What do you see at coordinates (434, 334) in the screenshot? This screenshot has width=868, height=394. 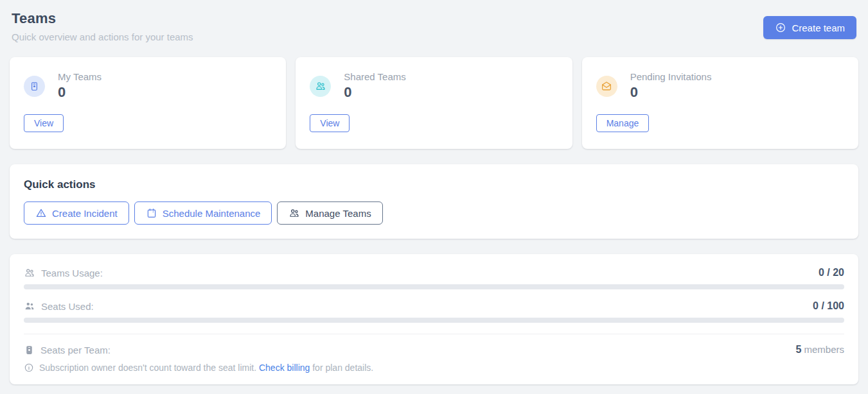 I see `usage-divider` at bounding box center [434, 334].